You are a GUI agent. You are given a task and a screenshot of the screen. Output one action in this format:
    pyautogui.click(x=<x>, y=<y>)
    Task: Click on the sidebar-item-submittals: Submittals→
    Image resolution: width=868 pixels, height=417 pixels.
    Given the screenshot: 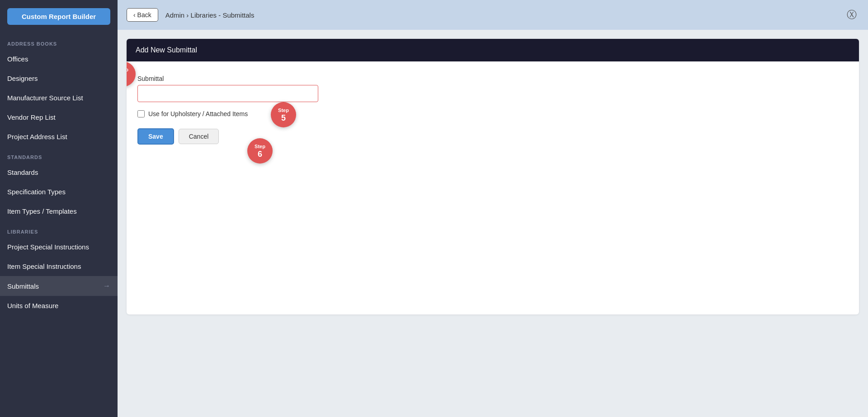 What is the action you would take?
    pyautogui.click(x=59, y=286)
    